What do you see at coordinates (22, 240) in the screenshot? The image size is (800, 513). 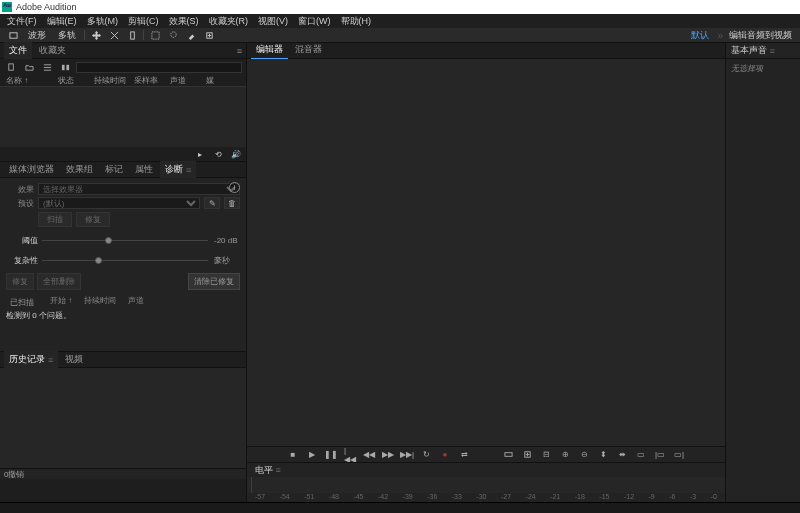 I see `threshold-label: 阈值` at bounding box center [22, 240].